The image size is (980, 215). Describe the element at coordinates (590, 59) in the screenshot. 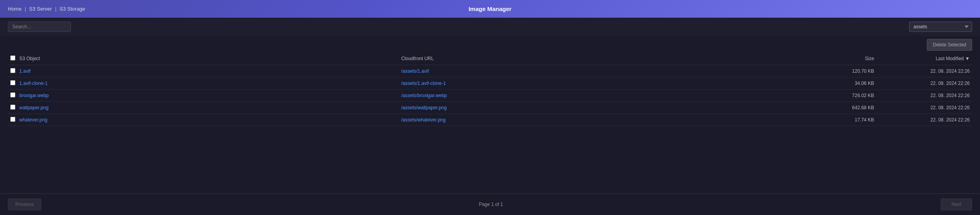

I see `col-header-cloudfront: Cloudfront URL` at that location.